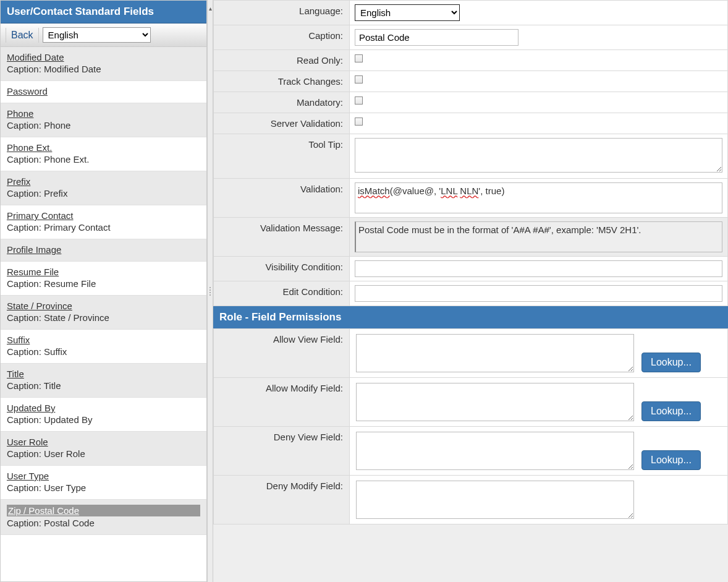 Image resolution: width=728 pixels, height=582 pixels. I want to click on sidebar-language-select: English, so click(96, 35).